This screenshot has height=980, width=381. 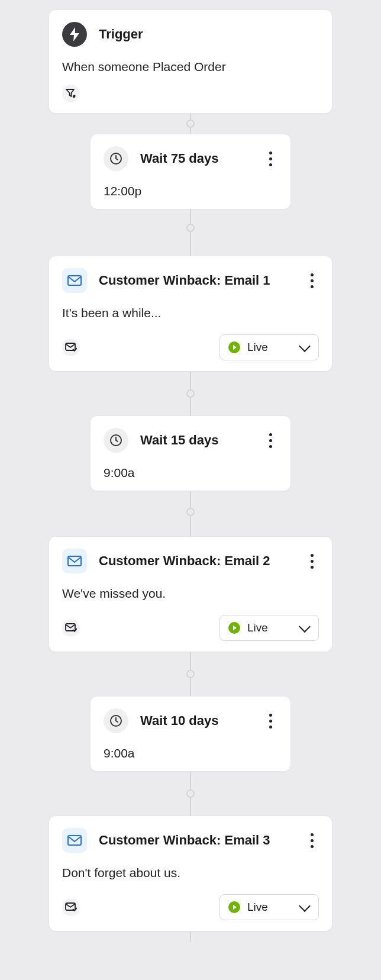 I want to click on wait-title: Wait 75 days, so click(x=196, y=159).